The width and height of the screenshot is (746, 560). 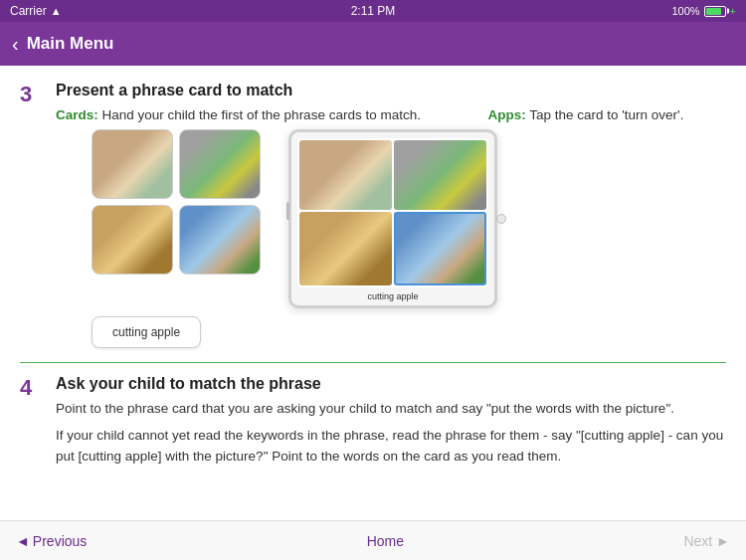 What do you see at coordinates (386, 541) in the screenshot?
I see `home-button: Home` at bounding box center [386, 541].